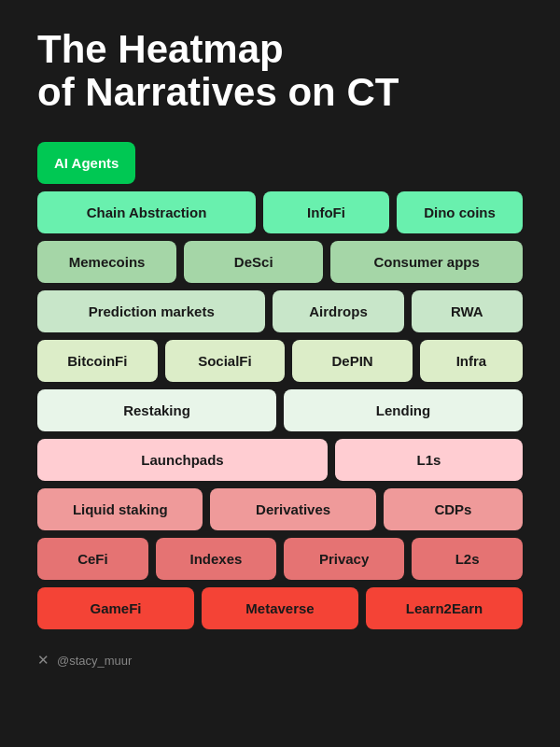  Describe the element at coordinates (427, 261) in the screenshot. I see `tag-consumer-apps: Consumer apps` at that location.